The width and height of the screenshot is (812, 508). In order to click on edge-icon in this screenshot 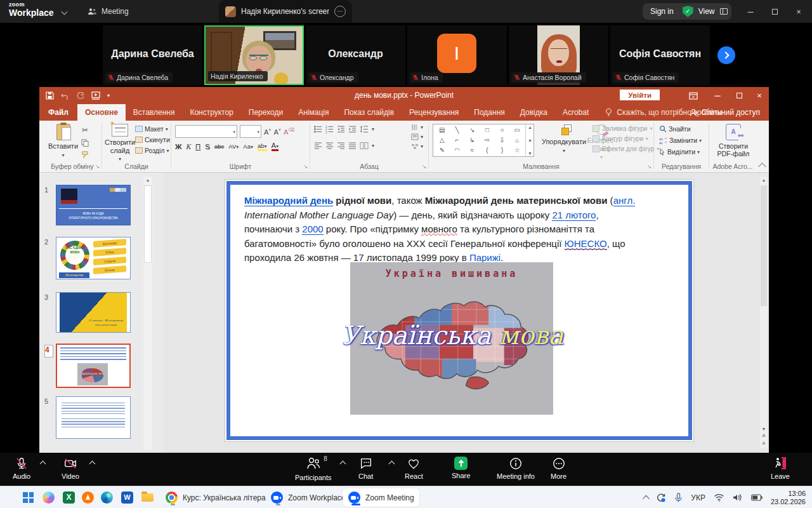, I will do `click(107, 498)`.